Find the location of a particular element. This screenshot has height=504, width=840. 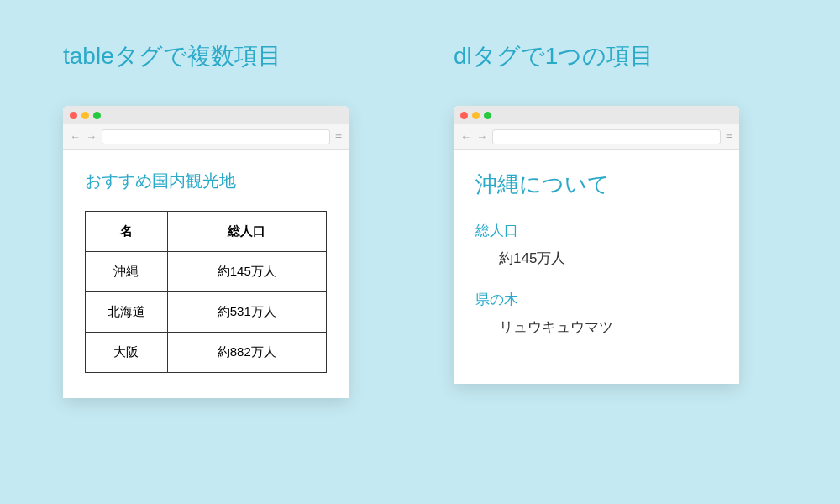

cell-name: 大阪 is located at coordinates (127, 353).